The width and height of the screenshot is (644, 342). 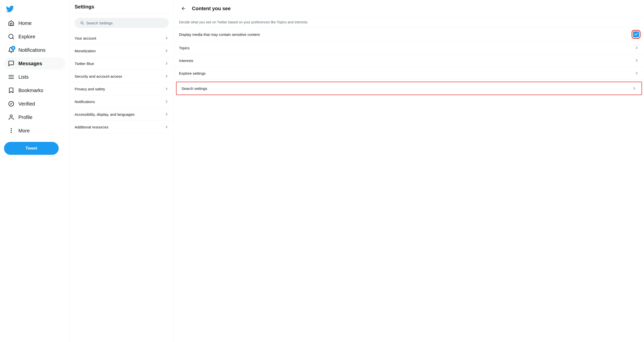 What do you see at coordinates (122, 23) in the screenshot?
I see `search-settings-bar: Search Settings` at bounding box center [122, 23].